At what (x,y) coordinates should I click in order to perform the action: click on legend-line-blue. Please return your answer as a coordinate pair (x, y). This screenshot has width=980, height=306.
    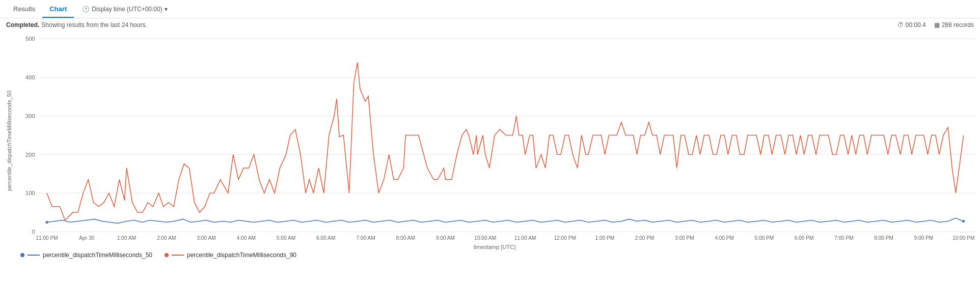
    Looking at the image, I should click on (34, 255).